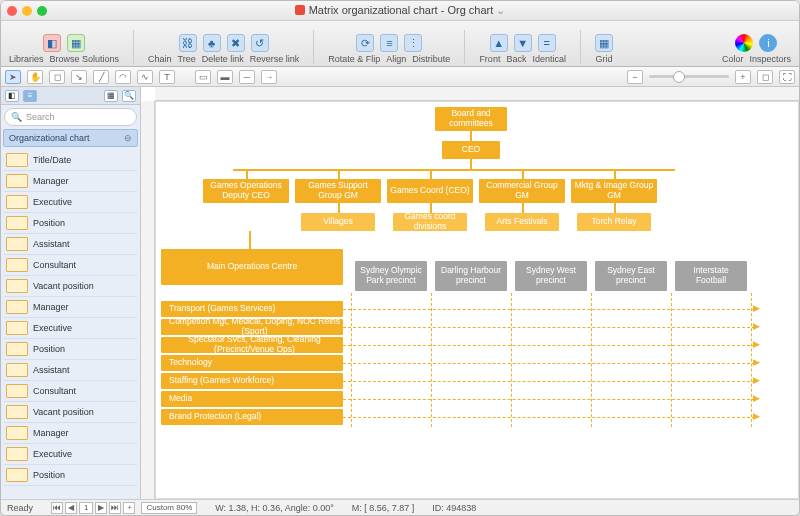 Image resolution: width=800 pixels, height=516 pixels. I want to click on color-icon, so click(744, 43).